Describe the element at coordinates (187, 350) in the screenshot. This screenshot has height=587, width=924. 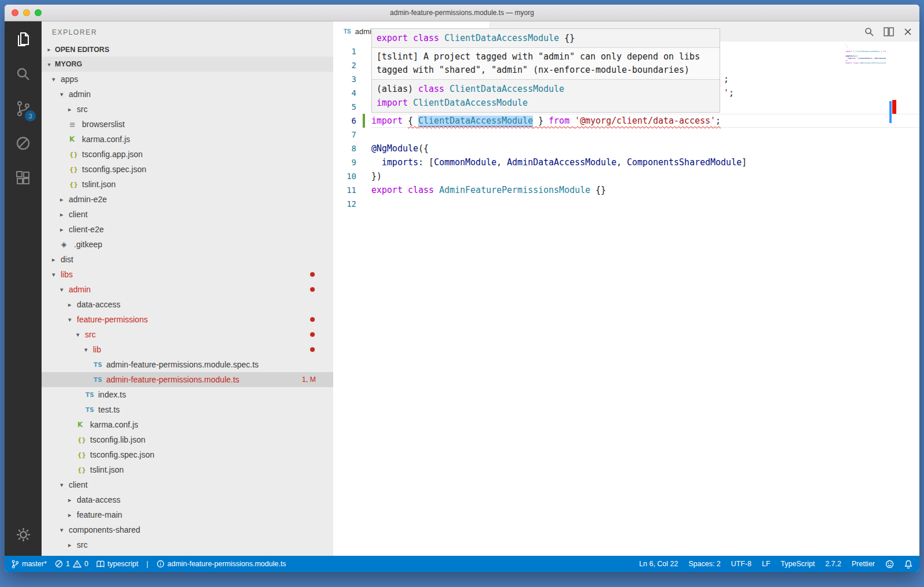
I see `tree-folder-lib: ▾lib` at that location.